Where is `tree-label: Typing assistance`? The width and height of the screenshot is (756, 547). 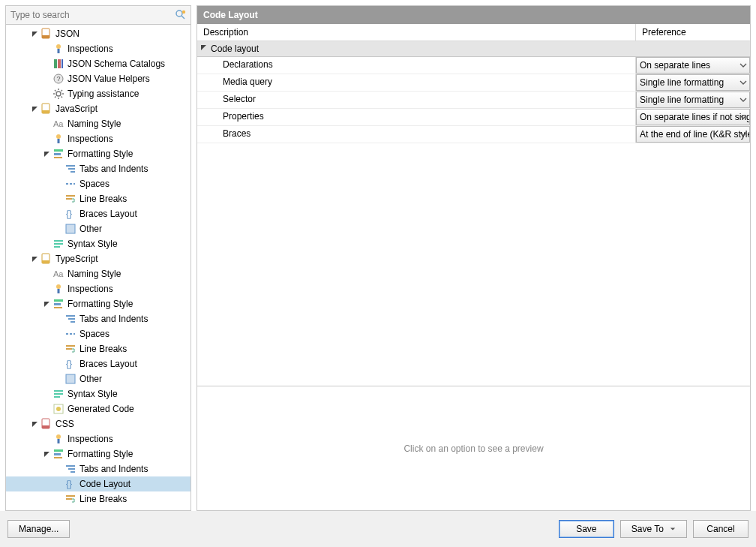
tree-label: Typing assistance is located at coordinates (104, 94).